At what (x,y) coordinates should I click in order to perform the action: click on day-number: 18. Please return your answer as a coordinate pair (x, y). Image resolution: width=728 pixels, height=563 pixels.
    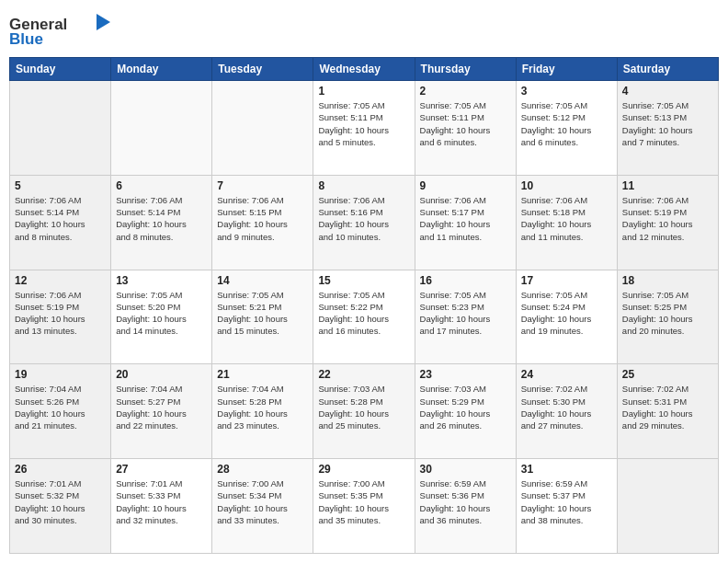
    Looking at the image, I should click on (667, 281).